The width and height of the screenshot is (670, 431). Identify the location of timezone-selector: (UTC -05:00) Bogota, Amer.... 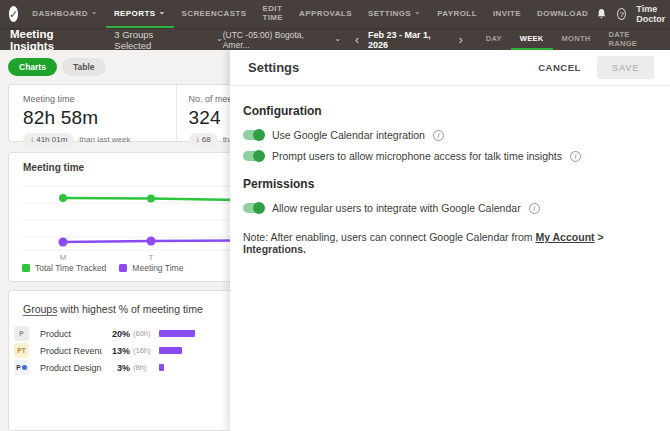
(282, 40).